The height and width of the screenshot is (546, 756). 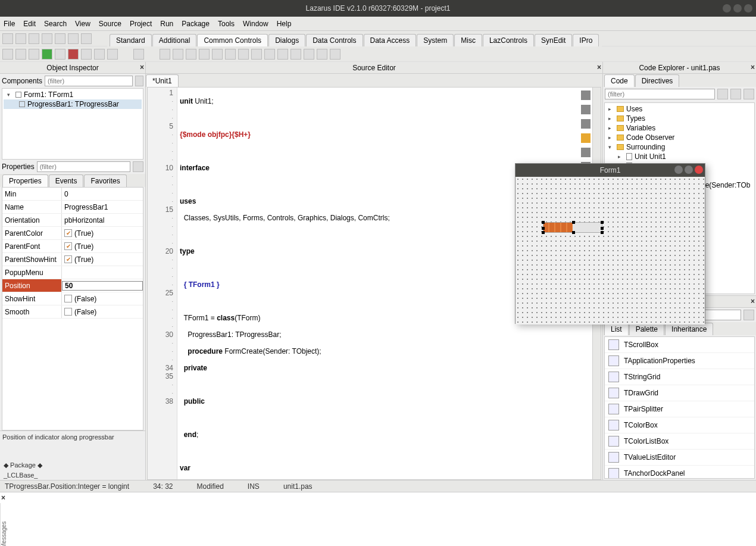 What do you see at coordinates (586, 40) in the screenshot?
I see `palette-tab-ipro: IPro` at bounding box center [586, 40].